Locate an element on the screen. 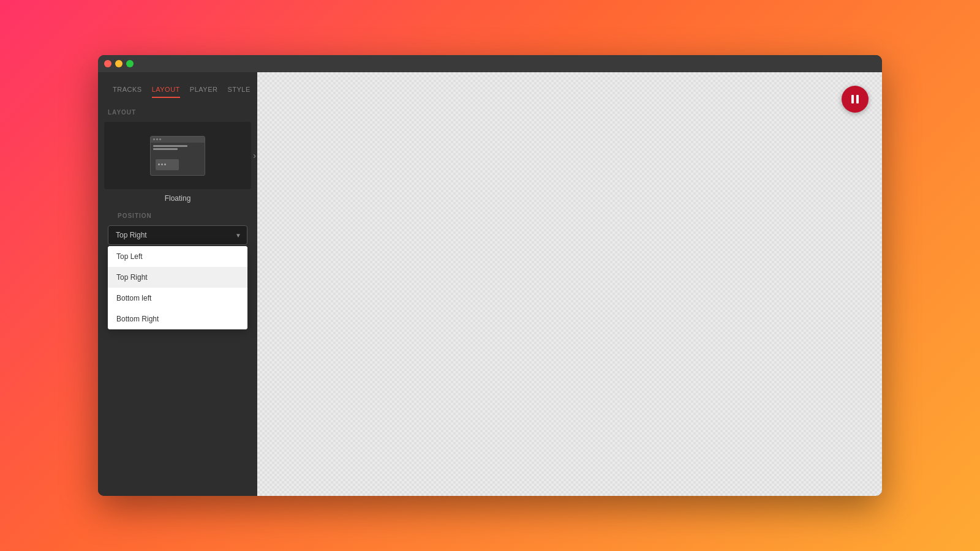  minimize-button is located at coordinates (119, 64).